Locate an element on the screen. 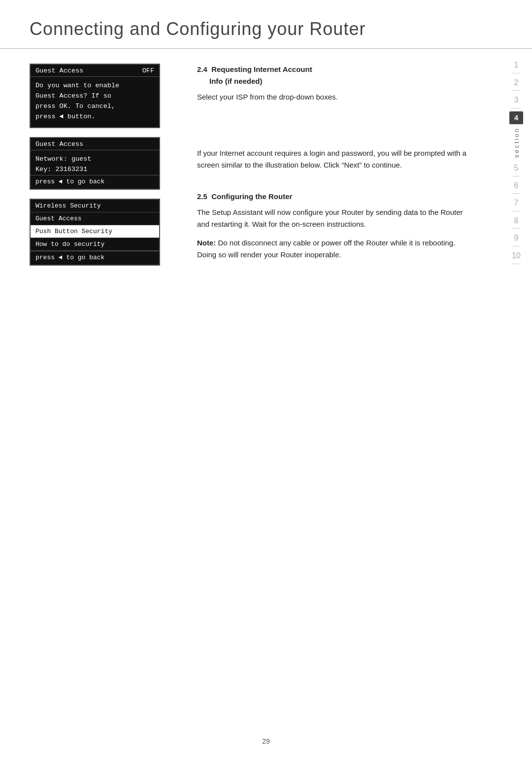 The width and height of the screenshot is (532, 760). sidebar-item-10: 10 is located at coordinates (516, 258).